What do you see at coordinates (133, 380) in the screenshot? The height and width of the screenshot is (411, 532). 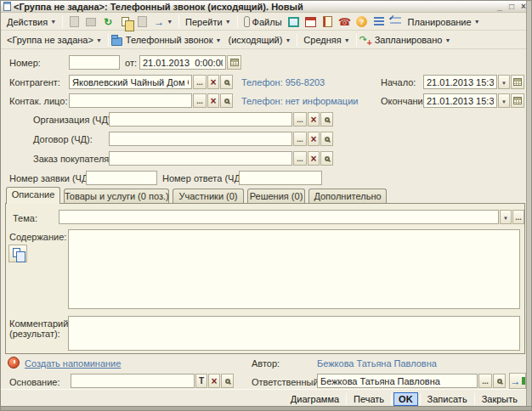 I see `basis-input` at bounding box center [133, 380].